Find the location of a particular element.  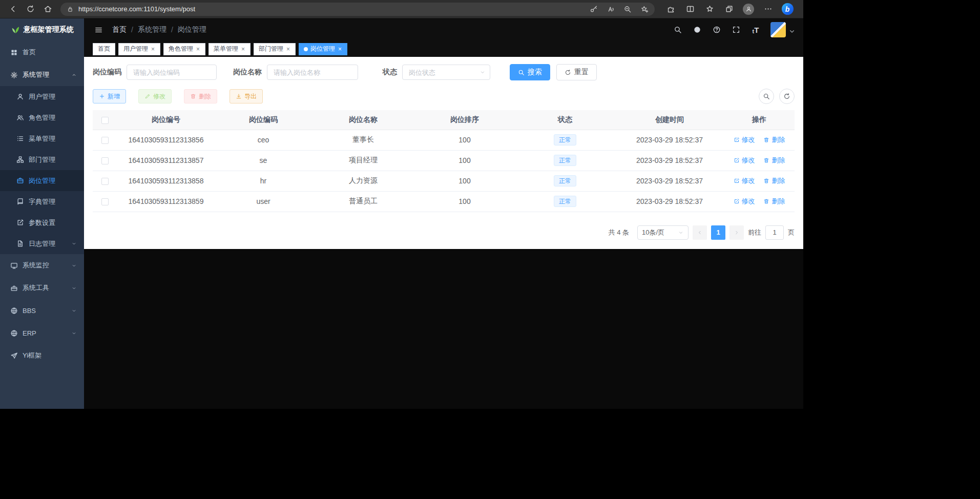

home-button is located at coordinates (48, 9).